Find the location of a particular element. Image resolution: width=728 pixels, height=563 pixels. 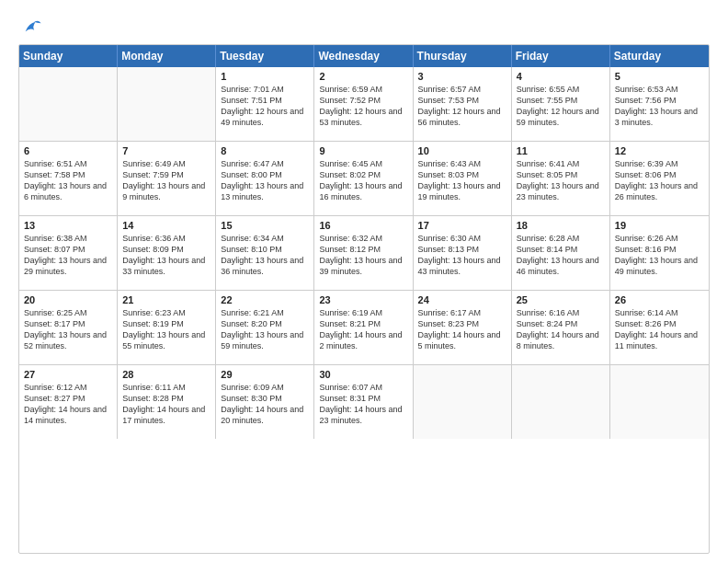

cal-cell: 3Sunrise: 6:57 AM Sunset: 7:53 PM Daylig… is located at coordinates (463, 104).